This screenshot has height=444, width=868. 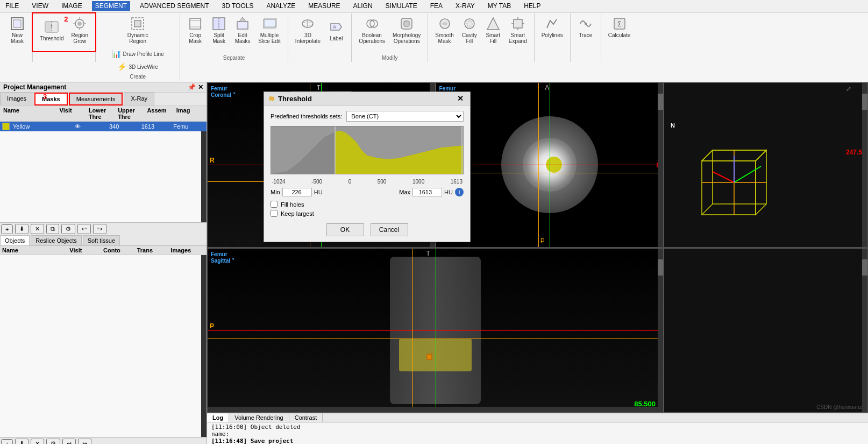 I want to click on menu-advanced-segment: ADVANCED SEGMENT, so click(x=174, y=6).